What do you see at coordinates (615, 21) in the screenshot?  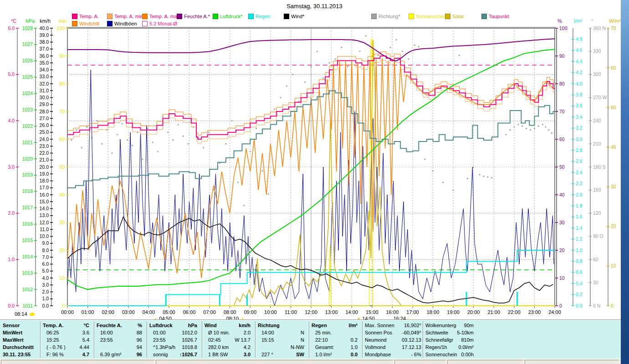 I see `svg-text: W/m²` at bounding box center [615, 21].